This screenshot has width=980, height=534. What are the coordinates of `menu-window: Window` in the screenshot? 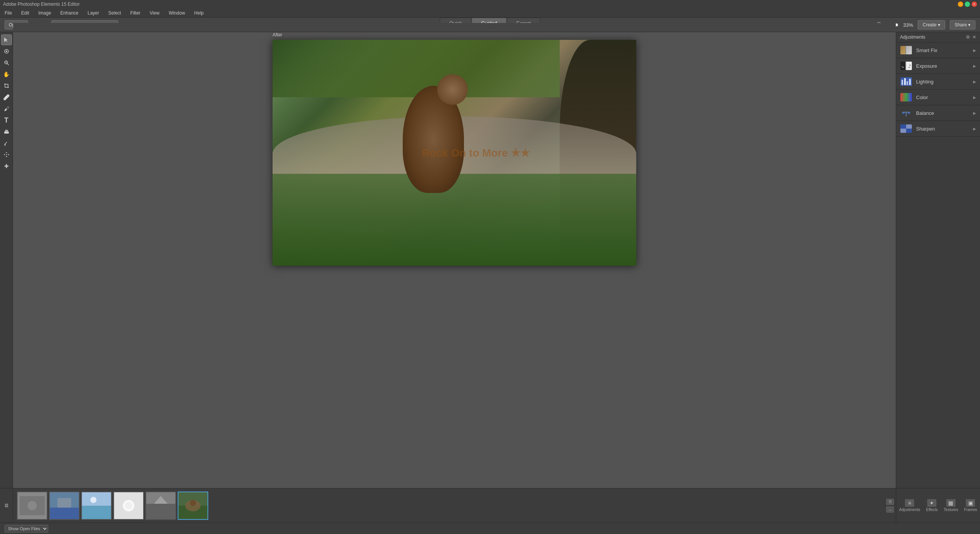 It's located at (177, 13).